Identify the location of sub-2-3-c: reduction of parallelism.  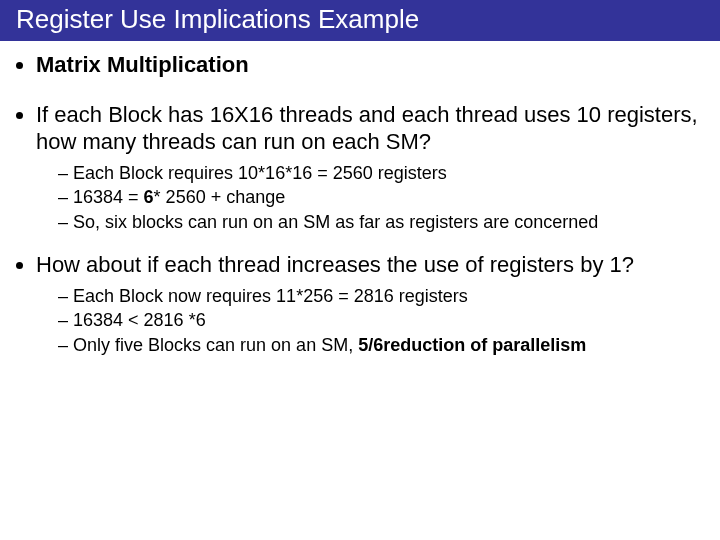
(484, 345).